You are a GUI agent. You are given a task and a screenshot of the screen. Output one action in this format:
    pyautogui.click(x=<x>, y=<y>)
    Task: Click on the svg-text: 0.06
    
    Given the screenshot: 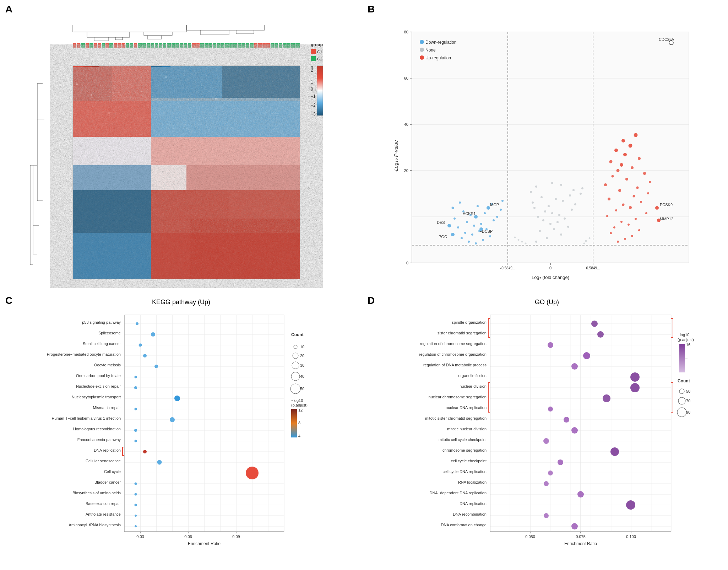 What is the action you would take?
    pyautogui.click(x=188, y=537)
    